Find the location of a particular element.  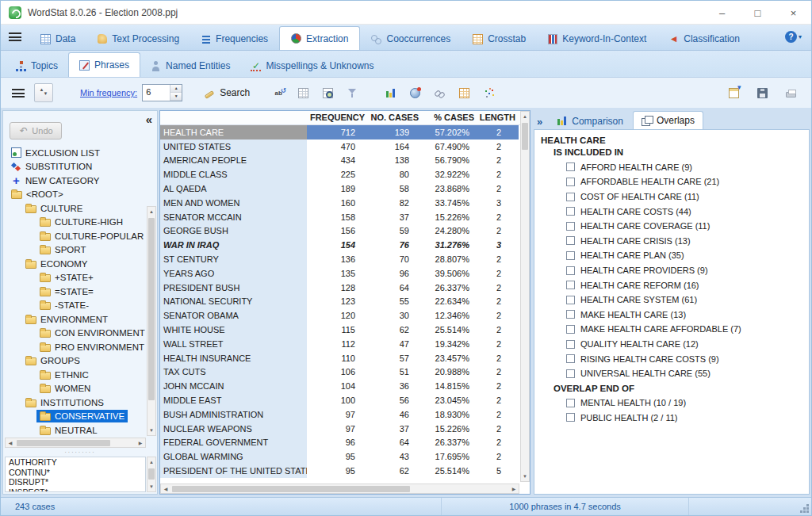

tree-item-conservative: CONSERVATIVE is located at coordinates (76, 417).